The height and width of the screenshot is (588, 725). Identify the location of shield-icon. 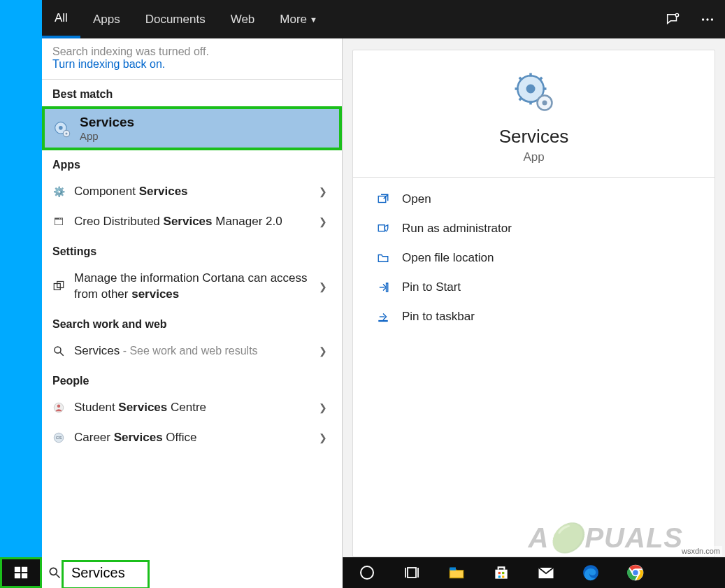
(383, 229).